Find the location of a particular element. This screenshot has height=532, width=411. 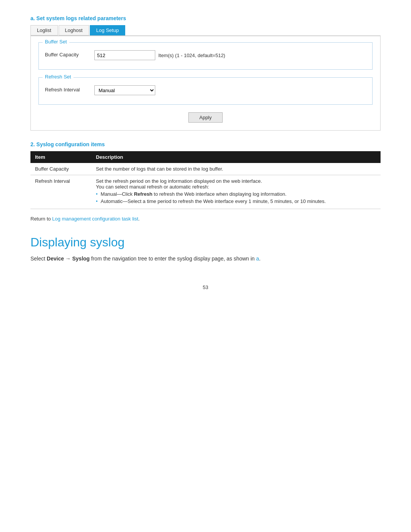

section-a-heading: a. Set system logs related parameters is located at coordinates (206, 18).